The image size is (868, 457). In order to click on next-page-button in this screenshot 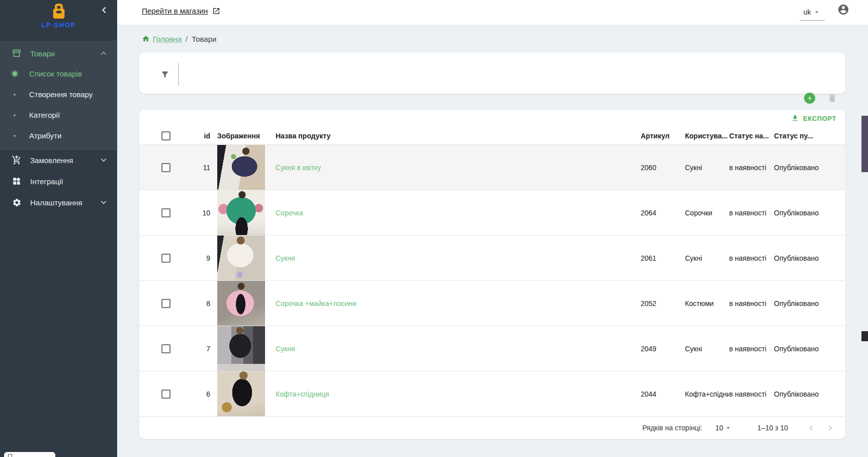, I will do `click(830, 428)`.